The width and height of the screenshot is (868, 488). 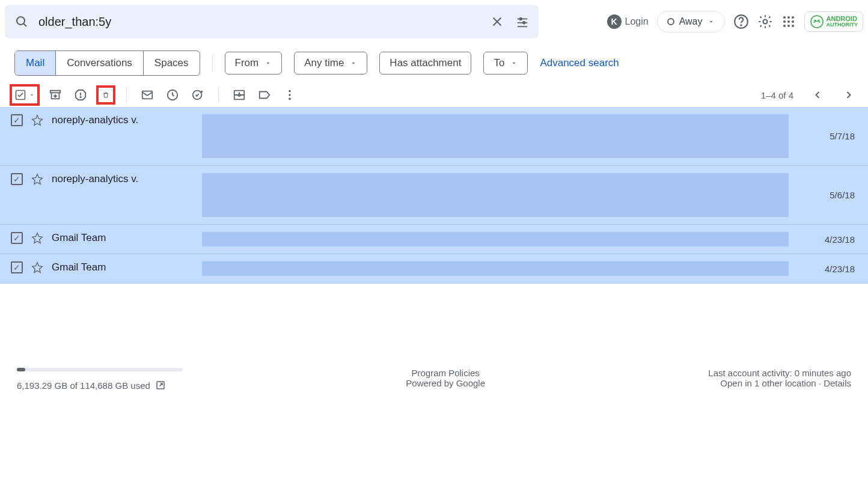 I want to click on select-all-checkbox, so click(x=25, y=95).